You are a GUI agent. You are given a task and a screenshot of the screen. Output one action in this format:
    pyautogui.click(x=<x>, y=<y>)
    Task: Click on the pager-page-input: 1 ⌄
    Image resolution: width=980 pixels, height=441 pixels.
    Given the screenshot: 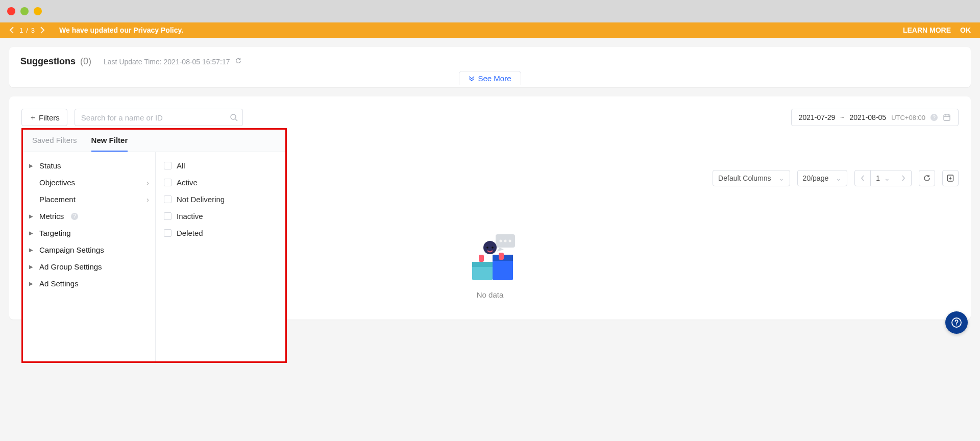 What is the action you would take?
    pyautogui.click(x=883, y=178)
    